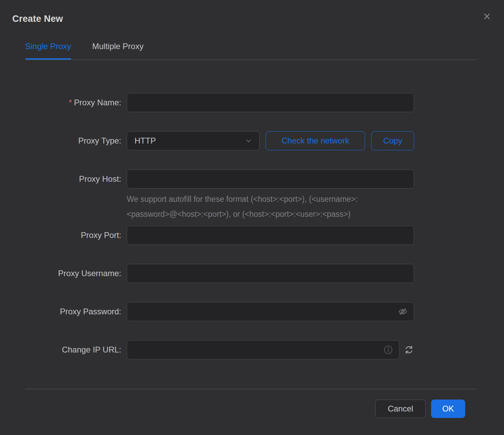  I want to click on copy-button: Copy, so click(393, 141).